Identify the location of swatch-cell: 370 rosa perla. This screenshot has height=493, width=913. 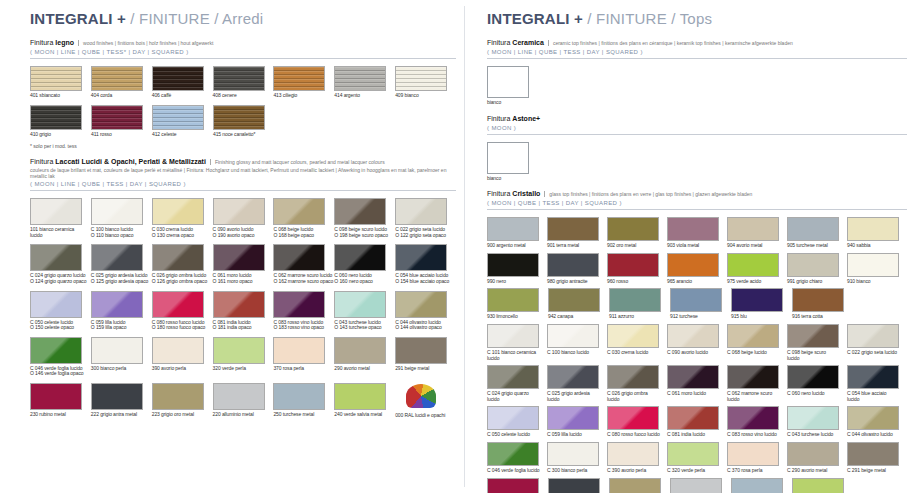
(303, 357).